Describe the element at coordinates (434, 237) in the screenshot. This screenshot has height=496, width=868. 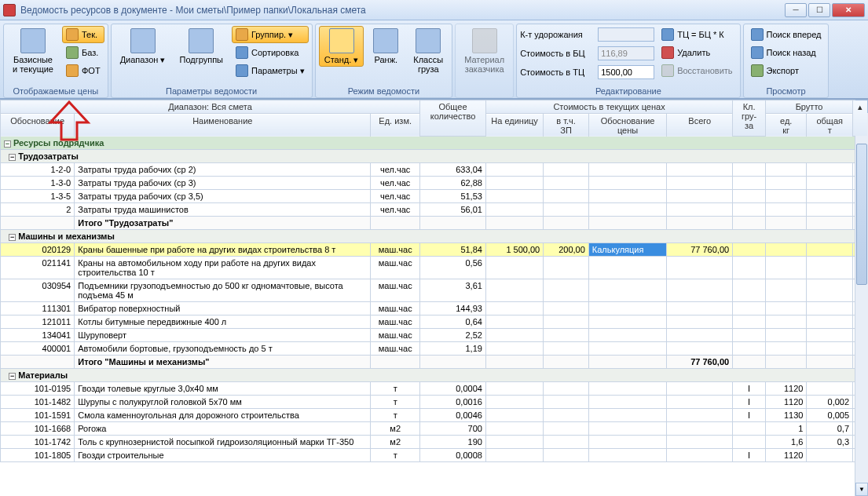
I see `subgroup-row: −Машины и механизмы` at that location.